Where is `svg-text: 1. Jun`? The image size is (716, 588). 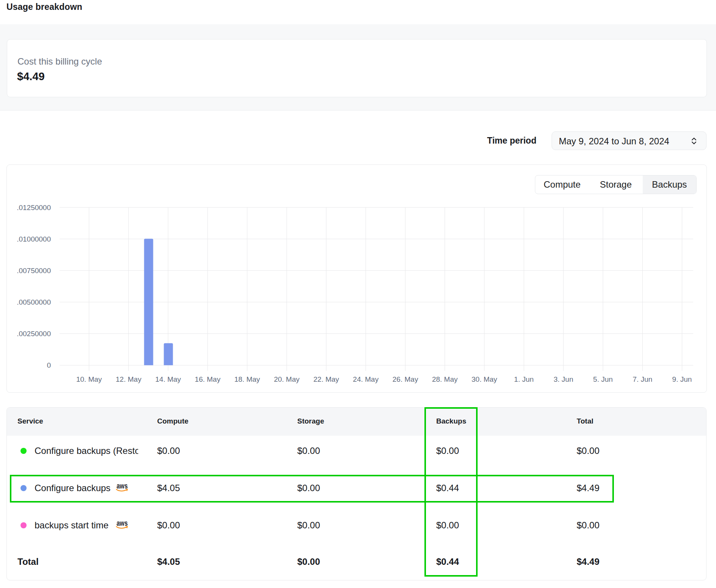
svg-text: 1. Jun is located at coordinates (524, 379).